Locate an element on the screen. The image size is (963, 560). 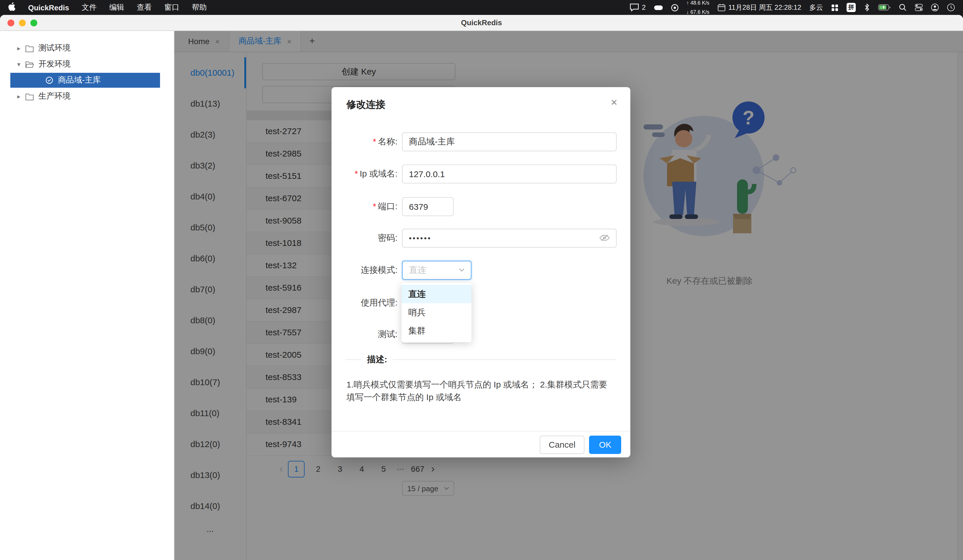
minimize-window-button is located at coordinates (23, 23).